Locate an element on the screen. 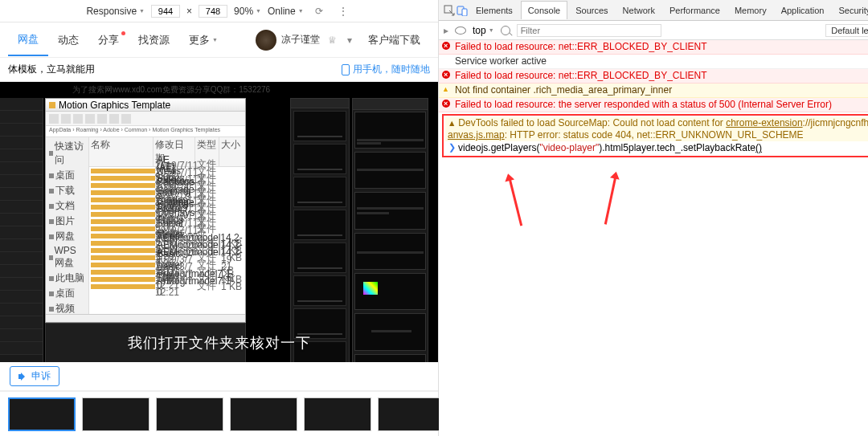 The height and width of the screenshot is (436, 868). feedback-button: 申诉 is located at coordinates (35, 376).